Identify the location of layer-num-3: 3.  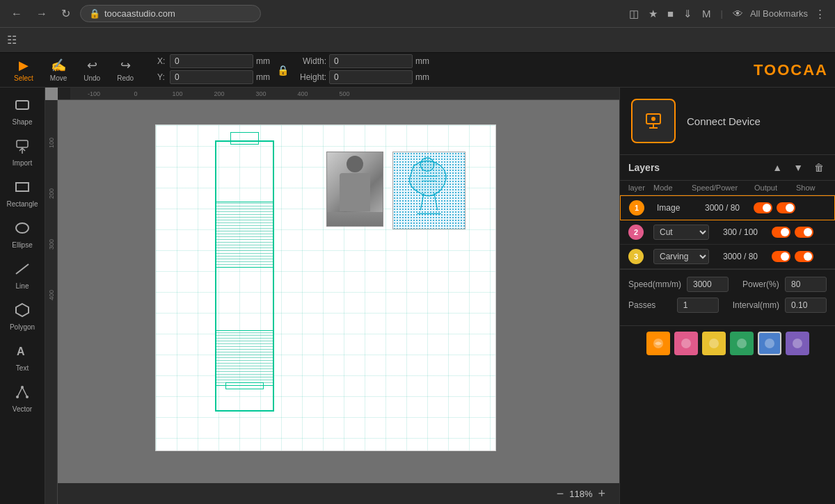
(636, 257).